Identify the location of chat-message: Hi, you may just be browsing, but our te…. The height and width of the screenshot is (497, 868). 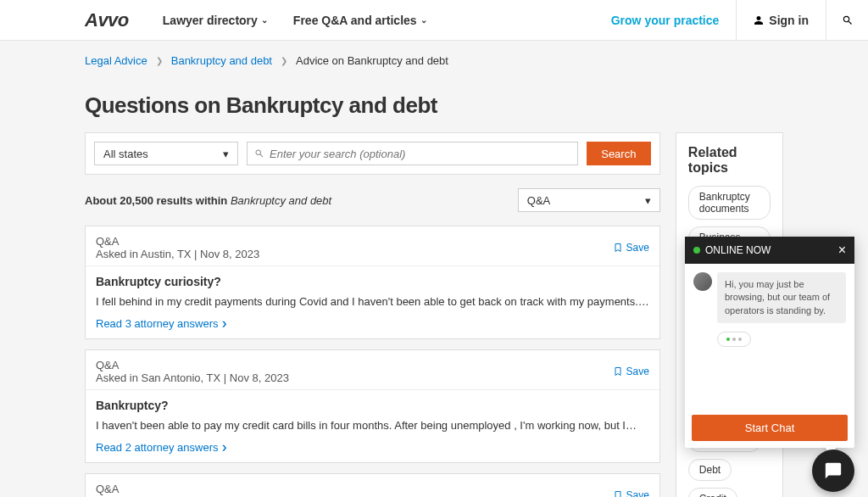
(770, 298).